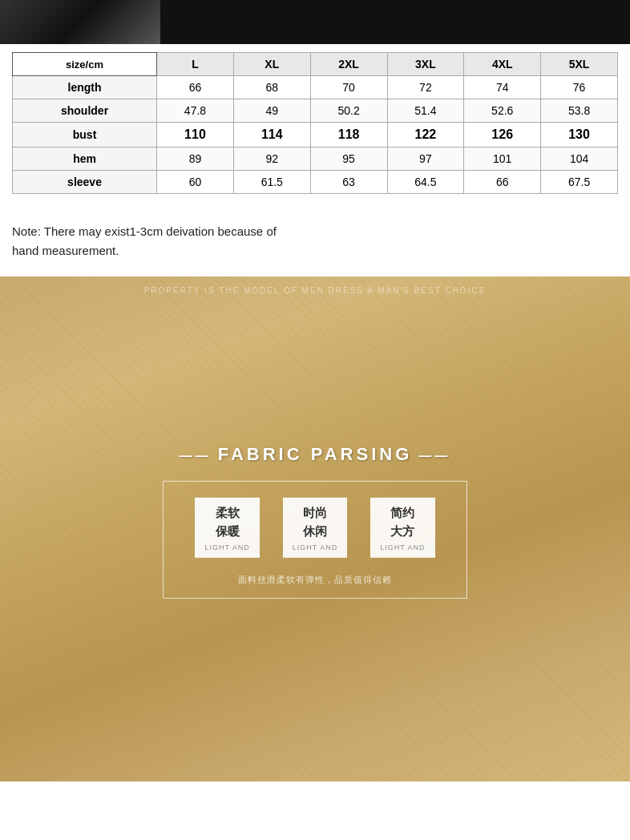 The height and width of the screenshot is (840, 630). What do you see at coordinates (315, 232) in the screenshot?
I see `note-line1: Note: There may exist1-3cm deivation bec…` at bounding box center [315, 232].